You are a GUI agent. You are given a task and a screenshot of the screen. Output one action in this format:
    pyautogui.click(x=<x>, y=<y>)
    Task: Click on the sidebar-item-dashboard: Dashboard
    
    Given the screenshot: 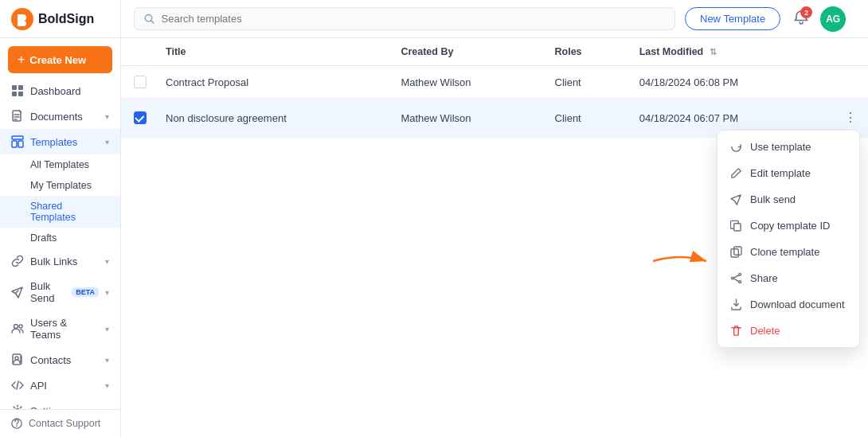 What is the action you would take?
    pyautogui.click(x=61, y=91)
    